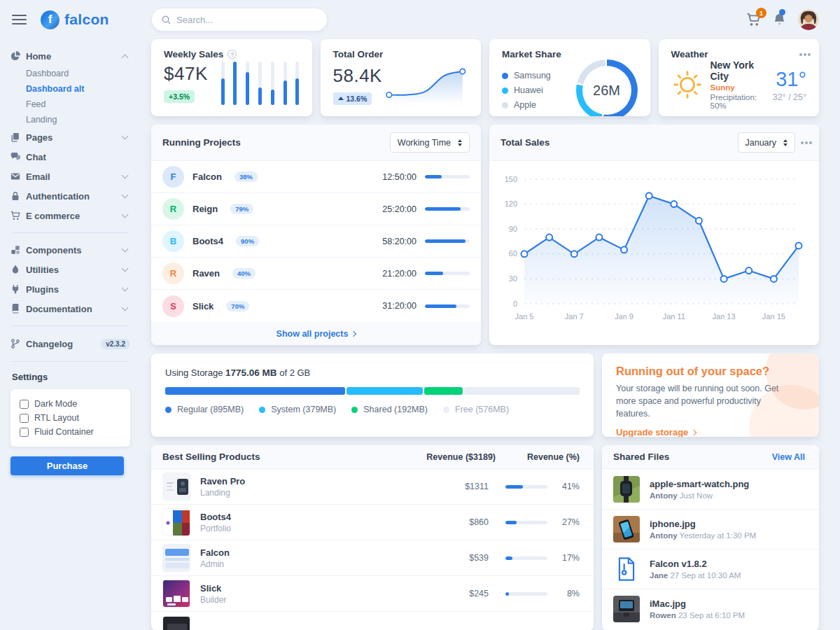  I want to click on sidebar-item-landing: Landing, so click(70, 120).